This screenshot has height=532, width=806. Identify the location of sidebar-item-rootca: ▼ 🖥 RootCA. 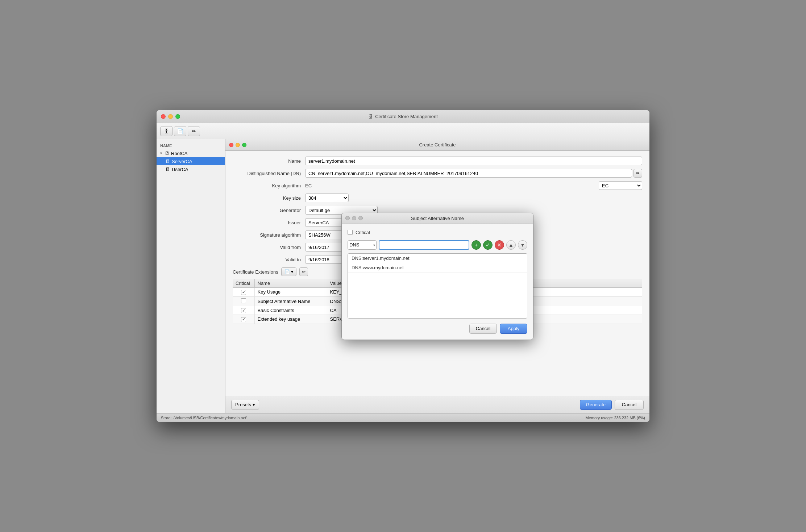
(191, 153).